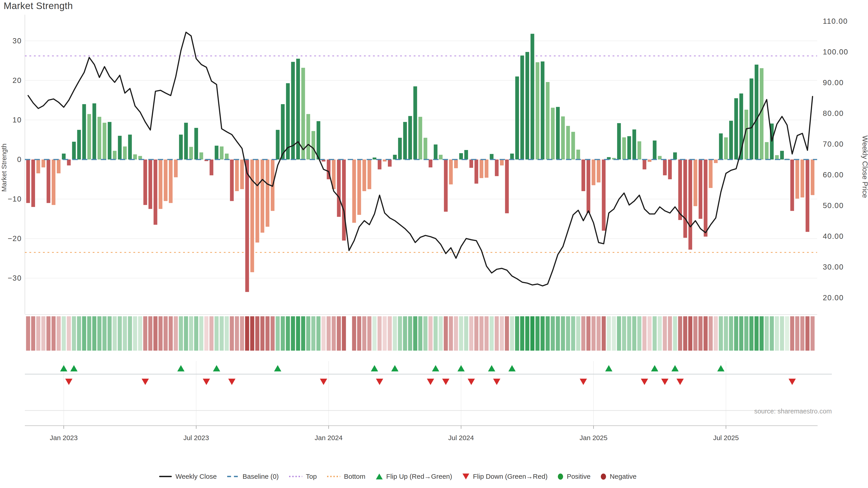 The width and height of the screenshot is (868, 488). I want to click on legend-label: Baseline (0), so click(261, 476).